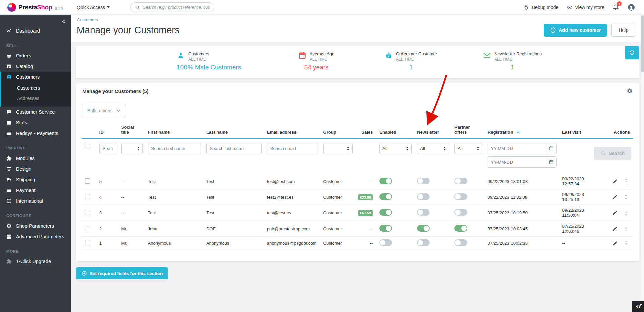  I want to click on bulk-actions-button: Bulk actions, so click(104, 111).